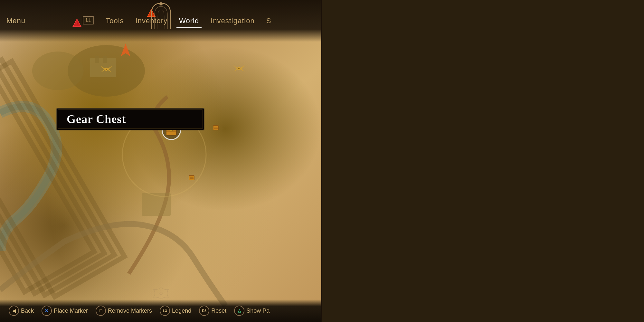 The width and height of the screenshot is (644, 322). What do you see at coordinates (89, 20) in the screenshot?
I see `l1-badge-left: L1` at bounding box center [89, 20].